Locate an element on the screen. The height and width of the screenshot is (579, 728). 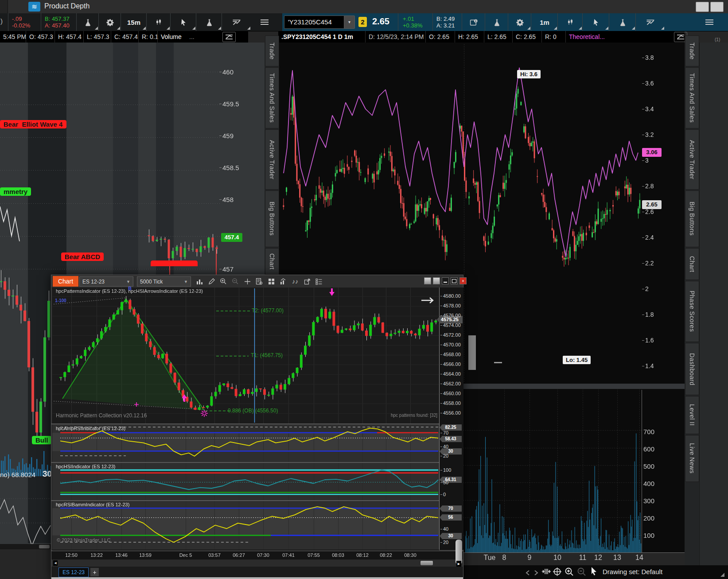
right-settings-button is located at coordinates (519, 22).